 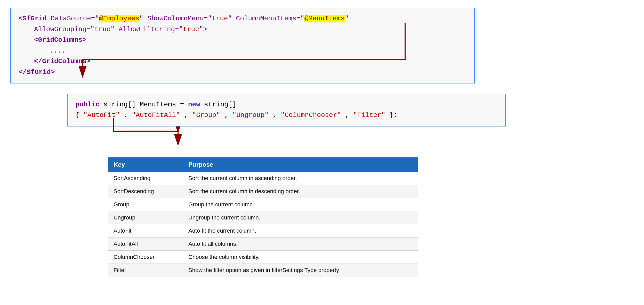 I want to click on code-block-bottom: public string[] MenuItems = new string[]…, so click(x=286, y=110).